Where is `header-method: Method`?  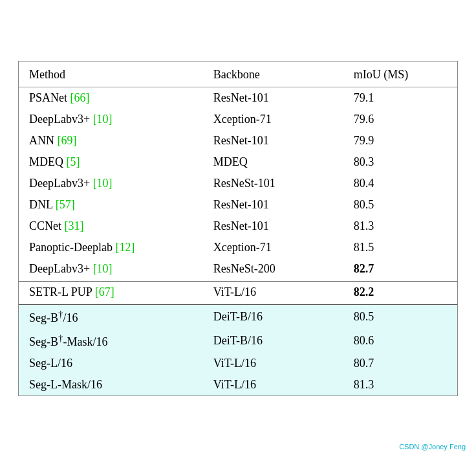 header-method: Method is located at coordinates (111, 74).